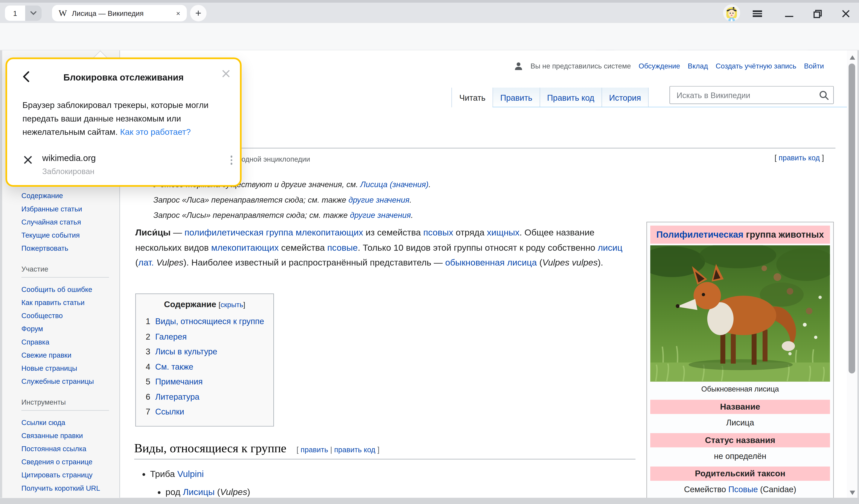 The image size is (859, 504). Describe the element at coordinates (516, 97) in the screenshot. I see `tab-edit: Править` at that location.